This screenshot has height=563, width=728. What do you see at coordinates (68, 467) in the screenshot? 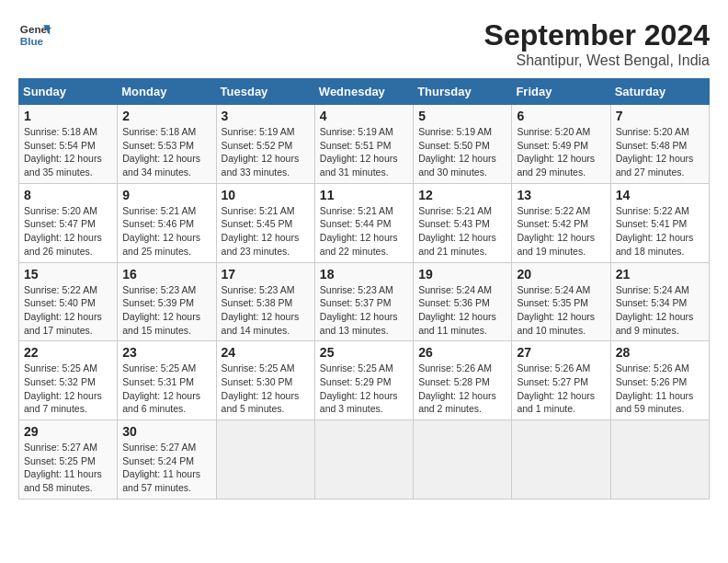
I see `day-info: Sunrise: 5:27 AM Sunset: 5:25 PM Dayligh…` at bounding box center [68, 467].